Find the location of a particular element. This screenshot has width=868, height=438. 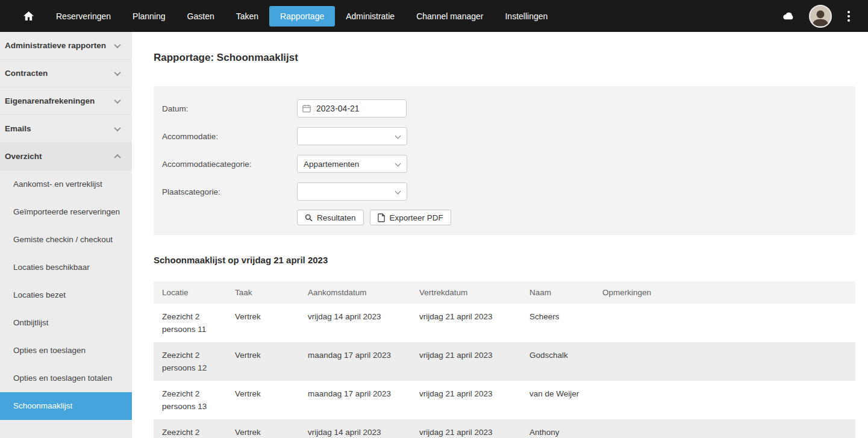

sidebar-overzicht-items: Aankomst- en vertreklijst Geïmporteerde … is located at coordinates (66, 295).